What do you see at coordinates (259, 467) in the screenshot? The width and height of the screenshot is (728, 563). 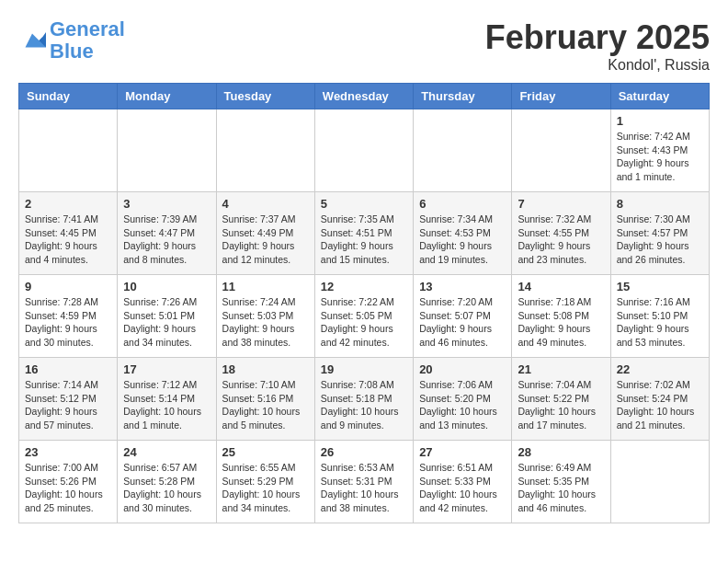 I see `sunrise-text: Sunrise: 6:55 AM` at bounding box center [259, 467].